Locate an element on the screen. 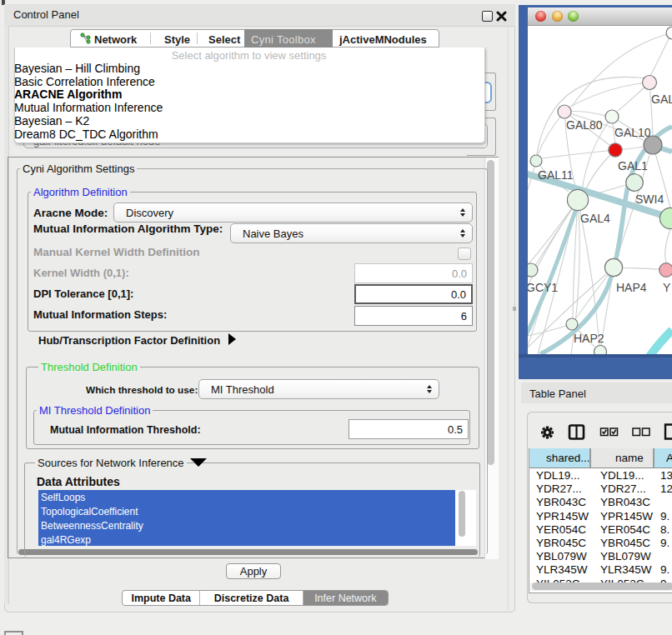 This screenshot has height=635, width=672. svg-text: GAL4 is located at coordinates (595, 218).